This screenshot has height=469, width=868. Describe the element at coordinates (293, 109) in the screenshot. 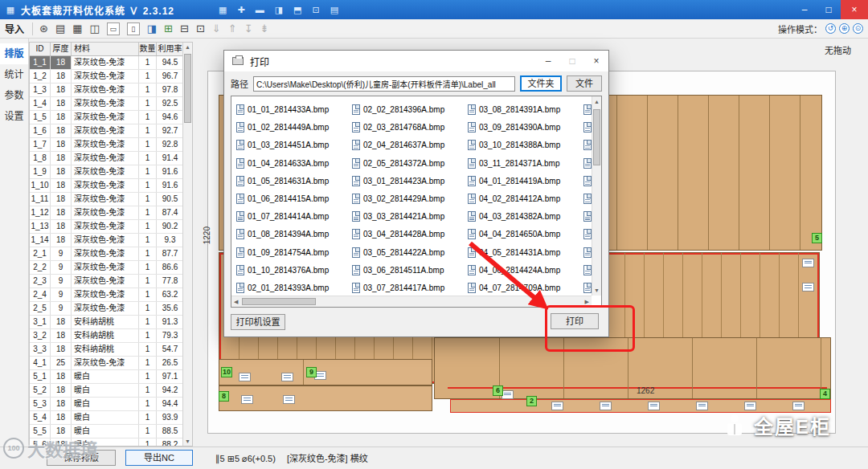

I see `file-item: 01_01_2814433A.bmp` at that location.